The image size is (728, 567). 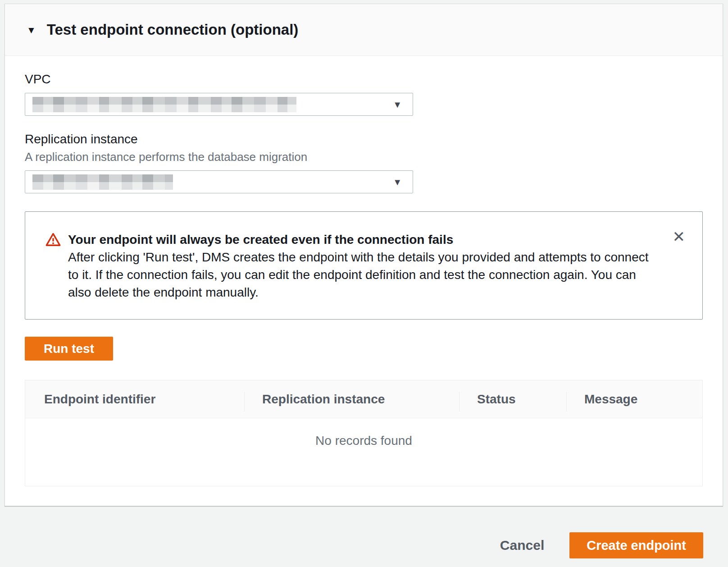 What do you see at coordinates (53, 241) in the screenshot?
I see `warning-triangle-icon` at bounding box center [53, 241].